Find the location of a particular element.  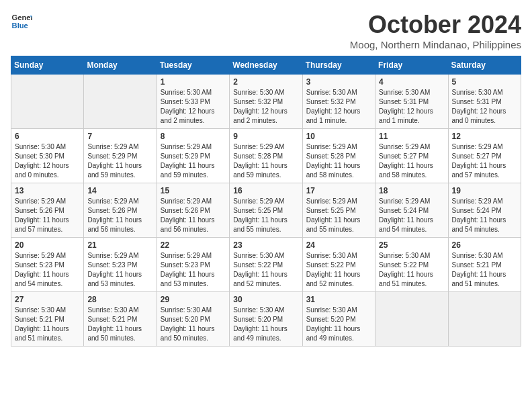

calendar-day-cell: 11Sunrise: 5:29 AM Sunset: 5:27 PM Dayli… is located at coordinates (412, 156).